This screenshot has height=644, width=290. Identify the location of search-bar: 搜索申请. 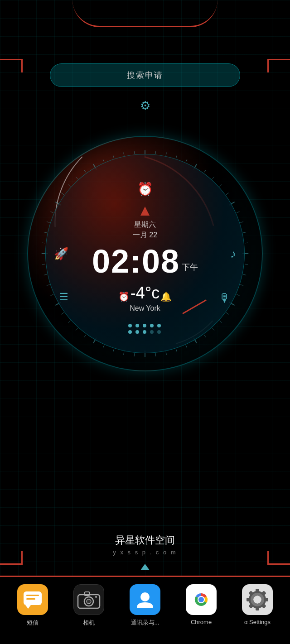
(145, 75).